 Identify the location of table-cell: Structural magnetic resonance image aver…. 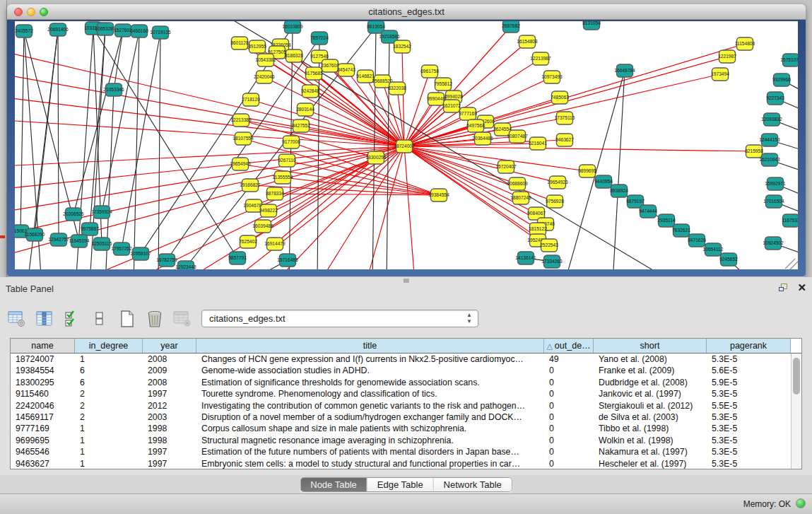
(370, 440).